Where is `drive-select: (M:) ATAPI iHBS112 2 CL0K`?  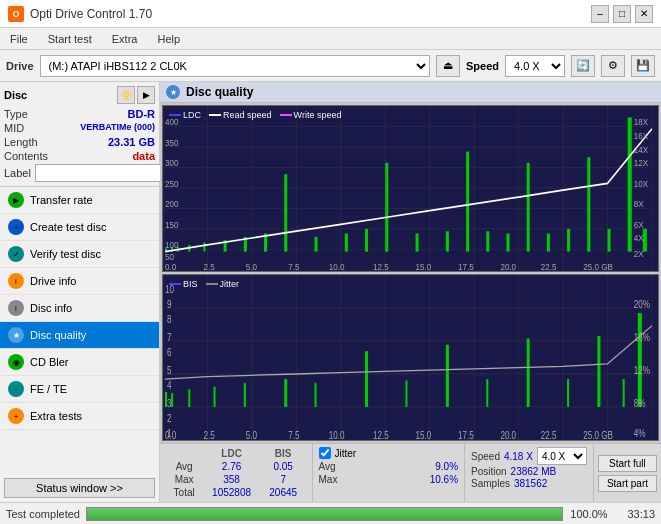
drive-select: (M:) ATAPI iHBS112 2 CL0K is located at coordinates (235, 66).